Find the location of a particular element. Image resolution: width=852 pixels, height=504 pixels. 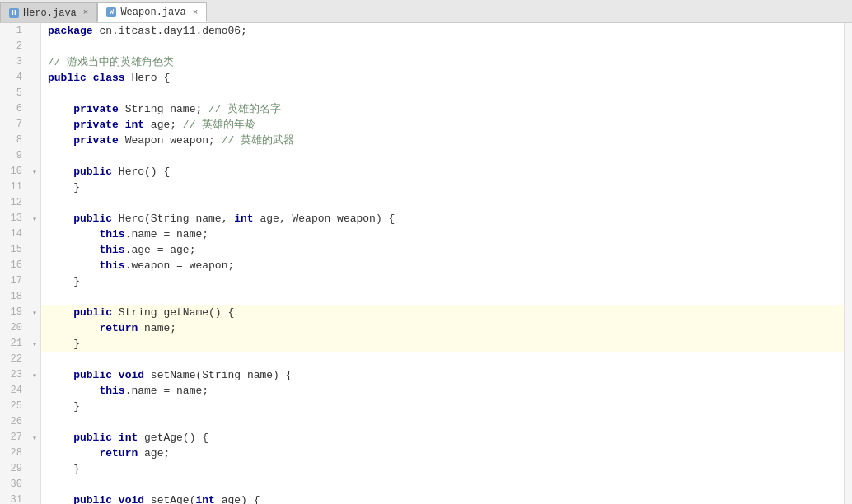

token-plain: String getName() { is located at coordinates (173, 313).